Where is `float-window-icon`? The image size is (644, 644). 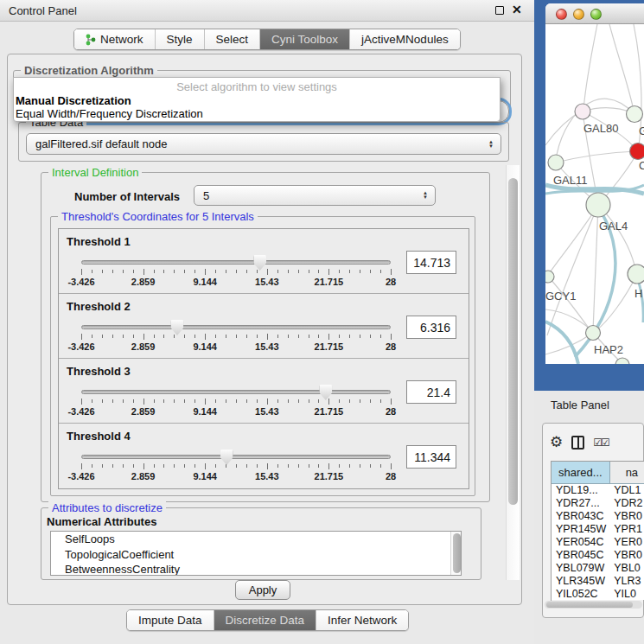
float-window-icon is located at coordinates (500, 10).